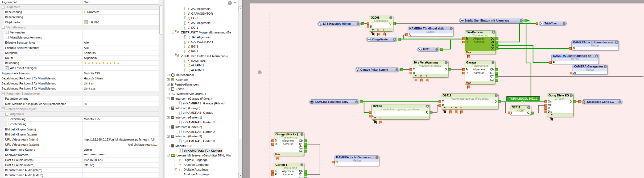 The height and width of the screenshot is (178, 644). What do you see at coordinates (121, 22) in the screenshot?
I see `prop-value: c8d8b3` at bounding box center [121, 22].